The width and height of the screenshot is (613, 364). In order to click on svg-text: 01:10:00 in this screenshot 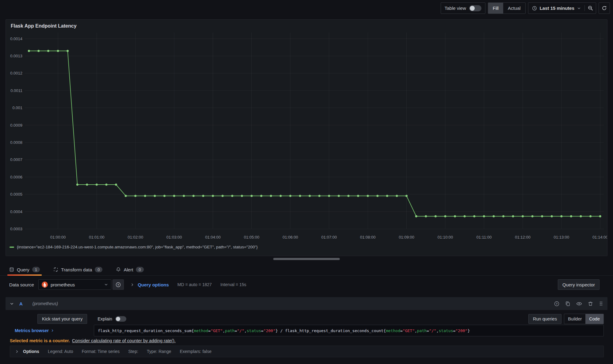, I will do `click(445, 237)`.